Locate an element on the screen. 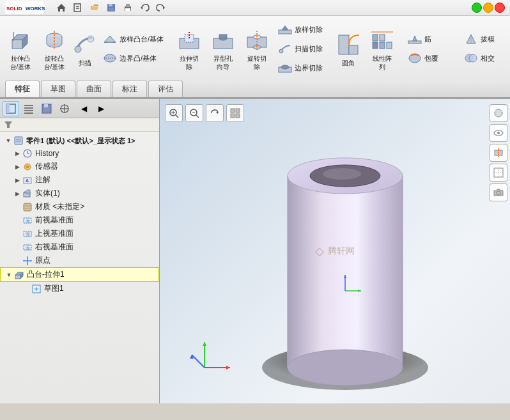 This screenshot has height=420, width=510. sweep-cut-button: 扫描切除 is located at coordinates (300, 49).